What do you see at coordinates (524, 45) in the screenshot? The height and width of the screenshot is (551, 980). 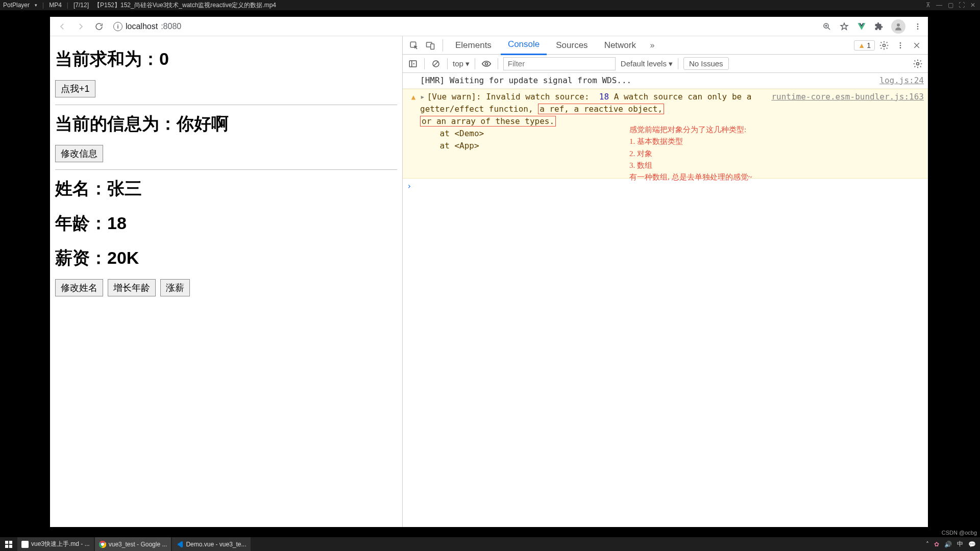 I see `tab-console: Console` at bounding box center [524, 45].